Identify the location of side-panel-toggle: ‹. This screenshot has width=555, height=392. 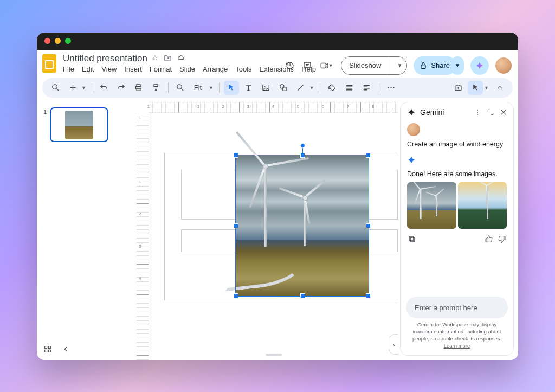
(393, 344).